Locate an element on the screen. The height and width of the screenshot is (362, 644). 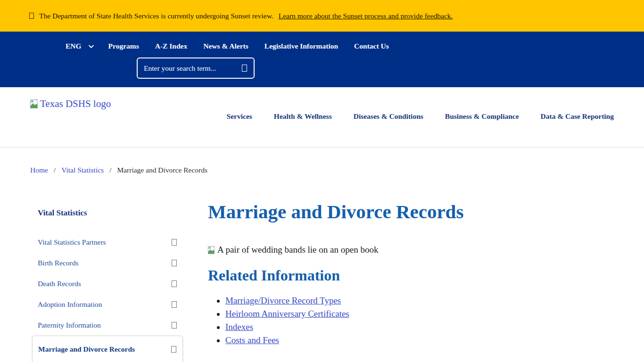
language-selector: ENG is located at coordinates (79, 46).